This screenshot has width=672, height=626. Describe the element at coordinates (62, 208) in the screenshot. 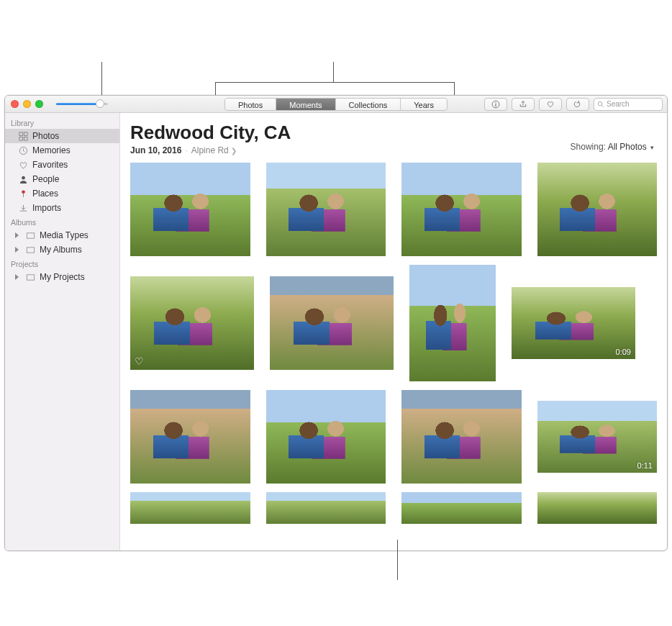

I see `sidebar-item-imports: Imports` at that location.